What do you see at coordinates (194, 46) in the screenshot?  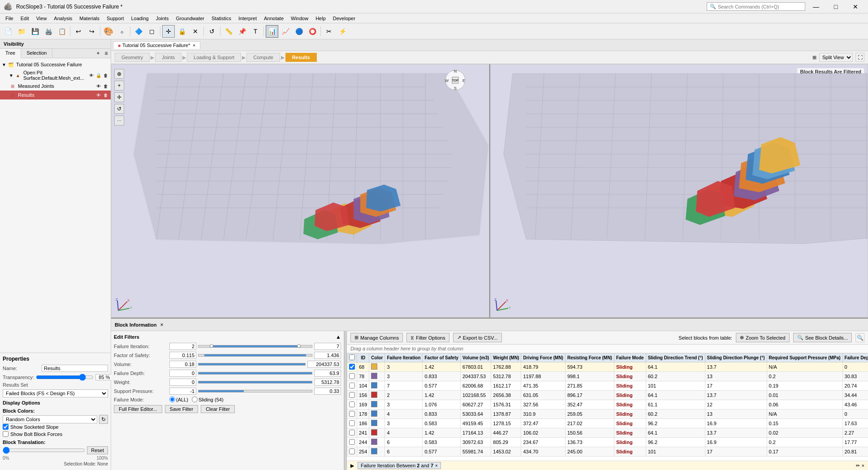 I see `doc-tab-close: ×` at bounding box center [194, 46].